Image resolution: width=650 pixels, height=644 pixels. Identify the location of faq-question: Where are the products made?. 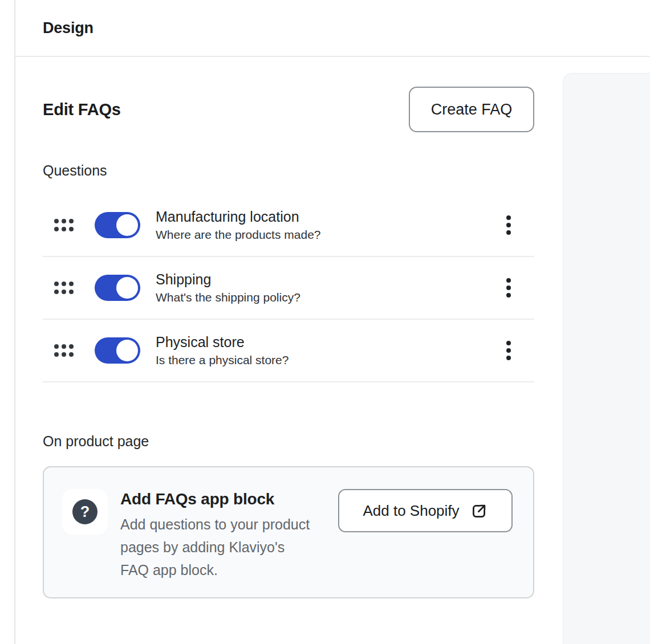
(238, 235).